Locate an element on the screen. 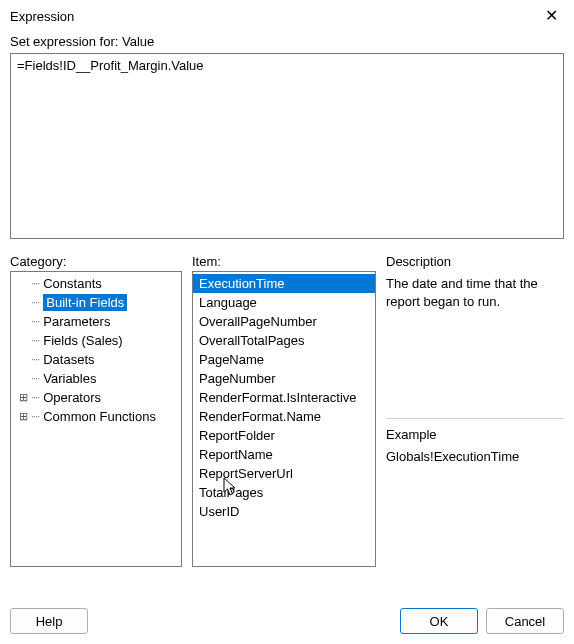 The height and width of the screenshot is (644, 574). category-item: ····Built-in Fields is located at coordinates (96, 302).